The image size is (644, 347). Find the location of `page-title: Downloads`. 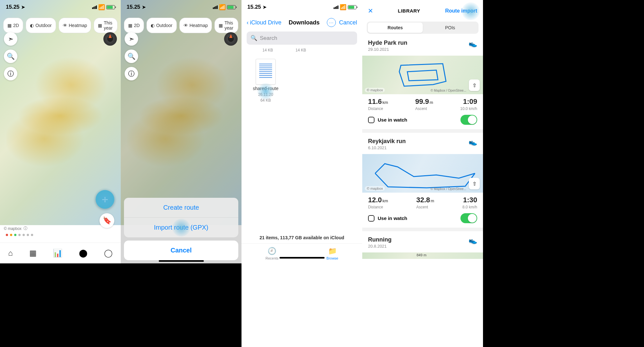

page-title: Downloads is located at coordinates (304, 23).